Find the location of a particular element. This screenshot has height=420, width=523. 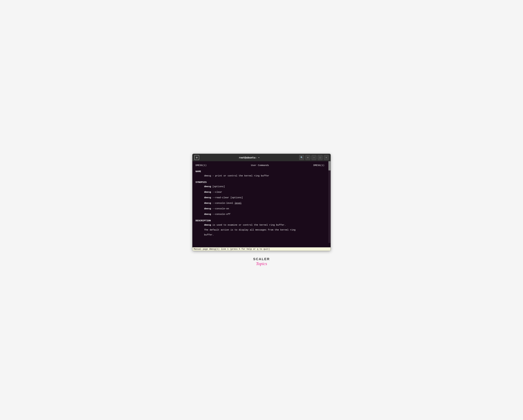

terminal-icon: ⊞ is located at coordinates (197, 158).